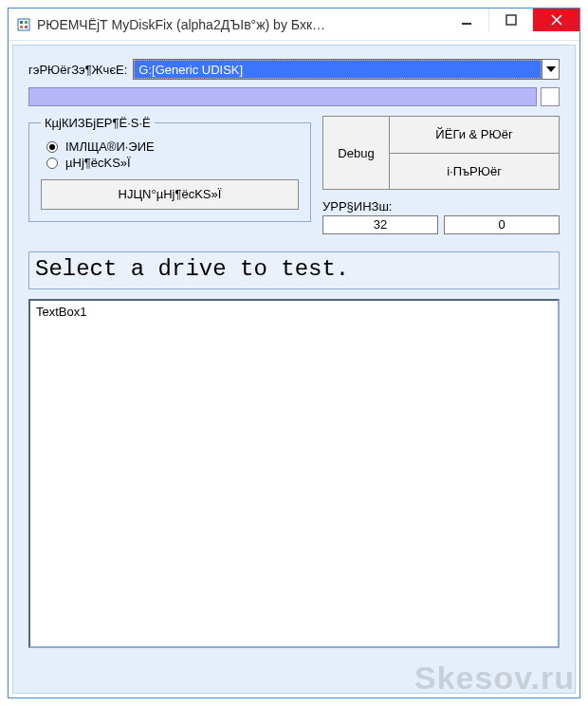 The height and width of the screenshot is (706, 588). What do you see at coordinates (474, 171) in the screenshot?
I see `undo-fix-button: і·ПъРЮёг` at bounding box center [474, 171].